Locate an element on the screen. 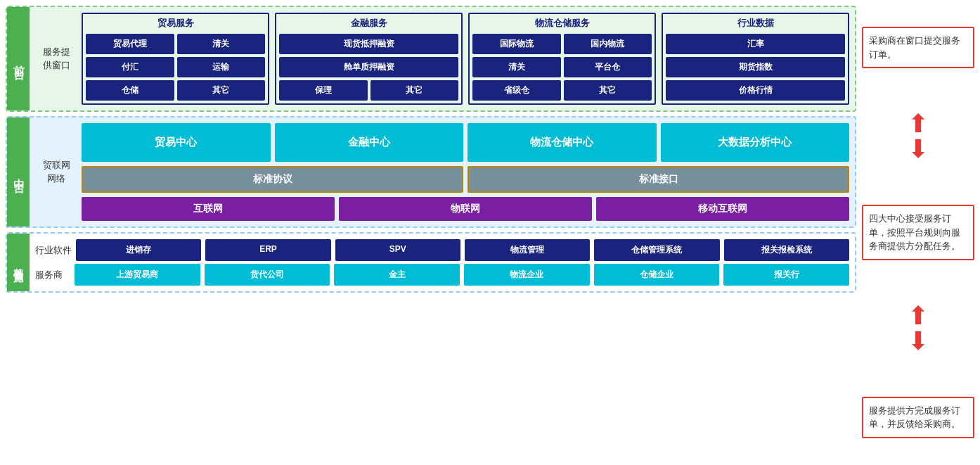  center-finance: 金融中心 is located at coordinates (370, 142).